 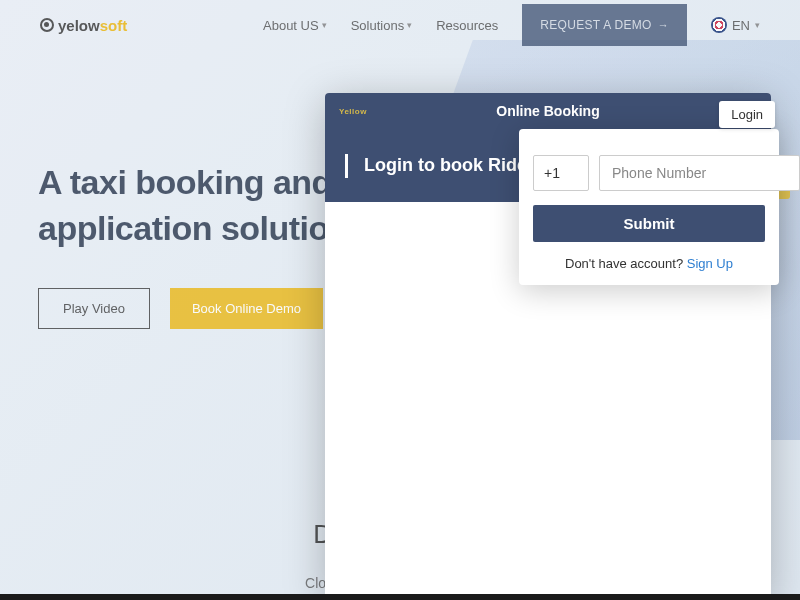 What do you see at coordinates (47, 25) in the screenshot?
I see `logo-icon` at bounding box center [47, 25].